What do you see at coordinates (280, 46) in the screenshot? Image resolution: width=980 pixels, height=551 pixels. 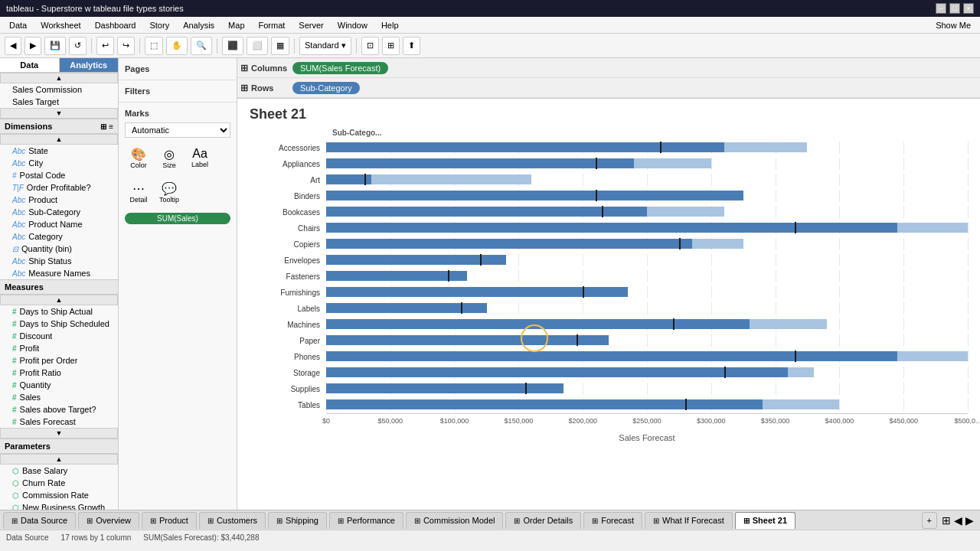 I see `chart3-btn: ▦` at bounding box center [280, 46].